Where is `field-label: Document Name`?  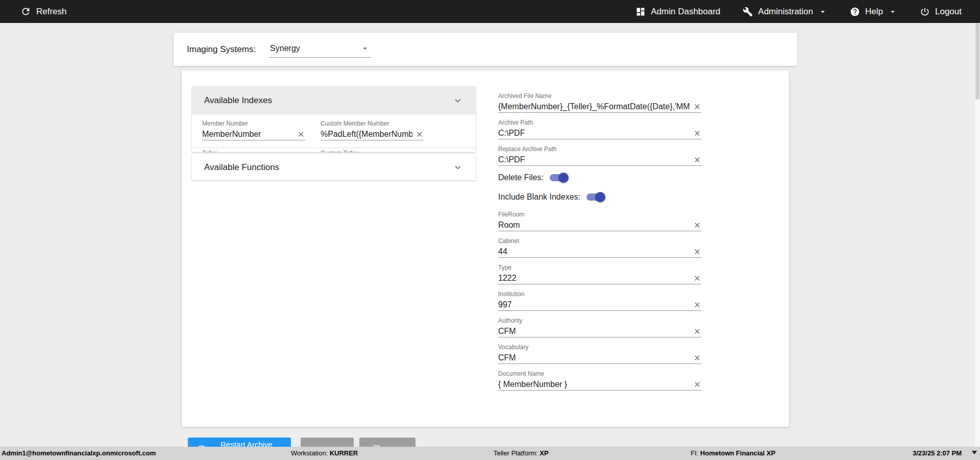
field-label: Document Name is located at coordinates (600, 374).